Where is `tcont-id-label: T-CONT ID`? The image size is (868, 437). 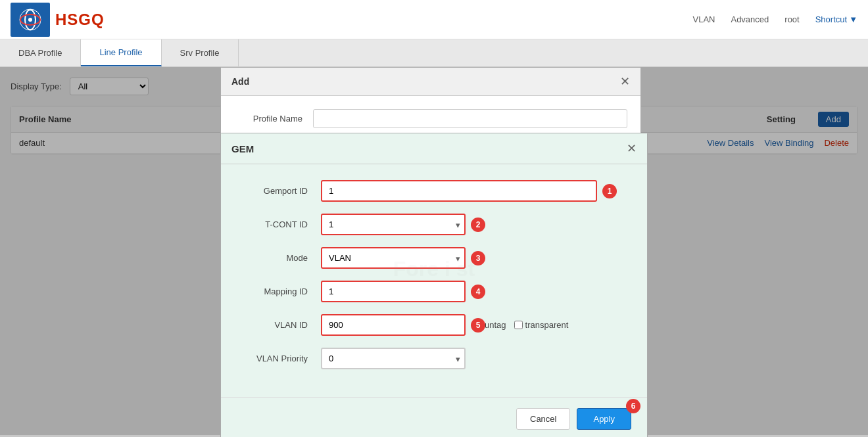
tcont-id-label: T-CONT ID is located at coordinates (281, 225).